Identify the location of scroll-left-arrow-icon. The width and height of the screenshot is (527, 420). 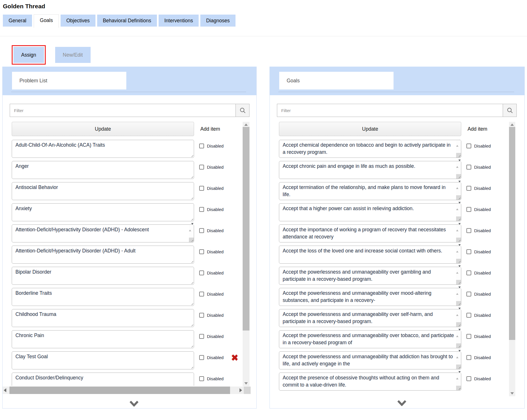
(5, 390).